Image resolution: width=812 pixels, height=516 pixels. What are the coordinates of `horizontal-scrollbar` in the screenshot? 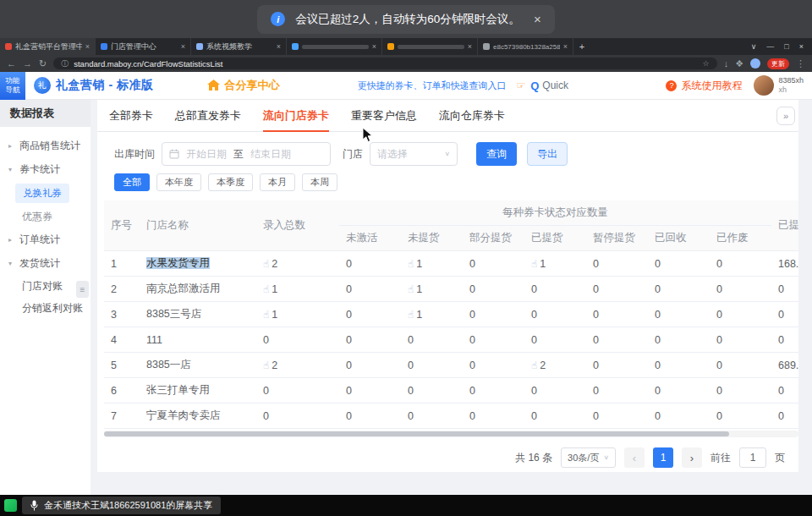 It's located at (452, 434).